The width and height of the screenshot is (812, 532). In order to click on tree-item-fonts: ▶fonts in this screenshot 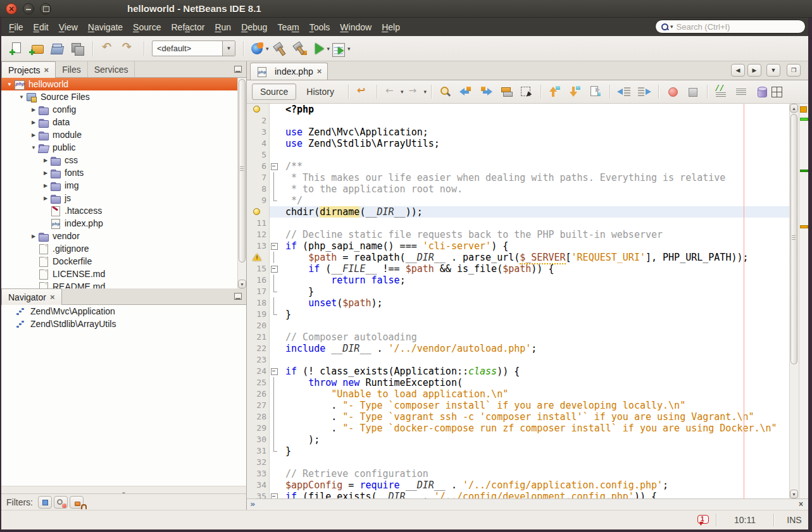, I will do `click(124, 173)`.